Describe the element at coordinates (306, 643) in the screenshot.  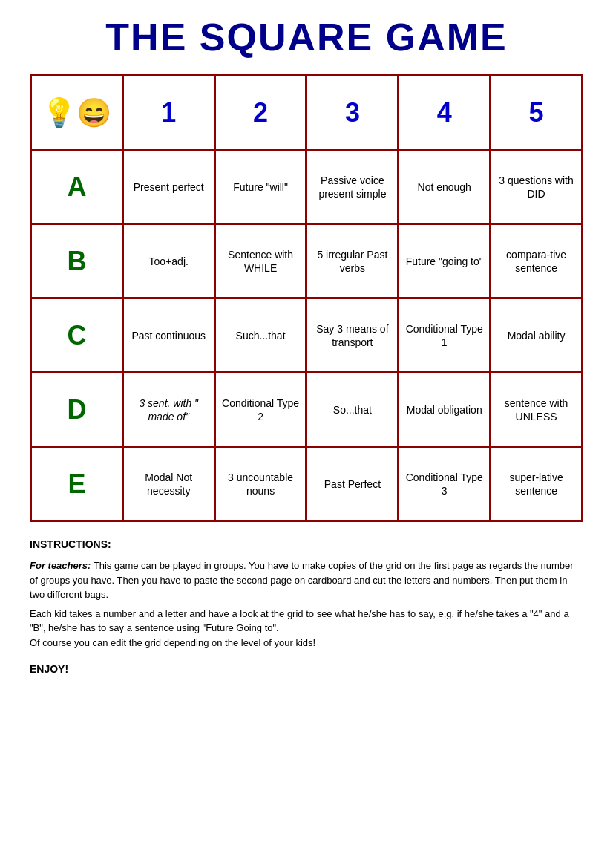
I see `instructions-text-3: Of course you can edit the grid dependin…` at that location.